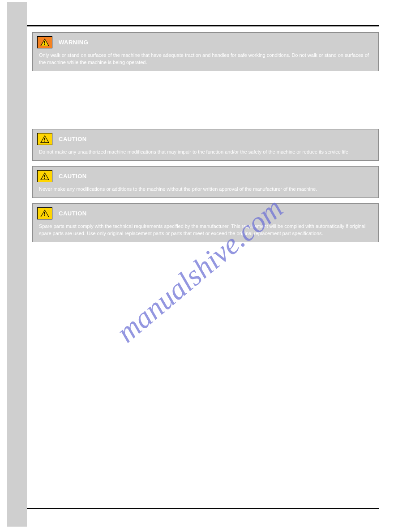  I want to click on body-paragraph-1: Before anyone performs any of the follow…, so click(206, 84).